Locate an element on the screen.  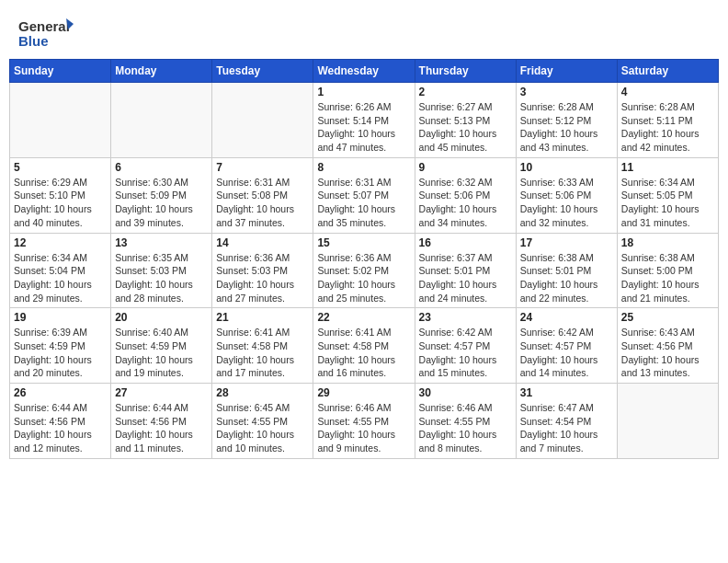
calendar-cell: 29Sunrise: 6:46 AM Sunset: 4:55 PM Dayli… is located at coordinates (364, 421).